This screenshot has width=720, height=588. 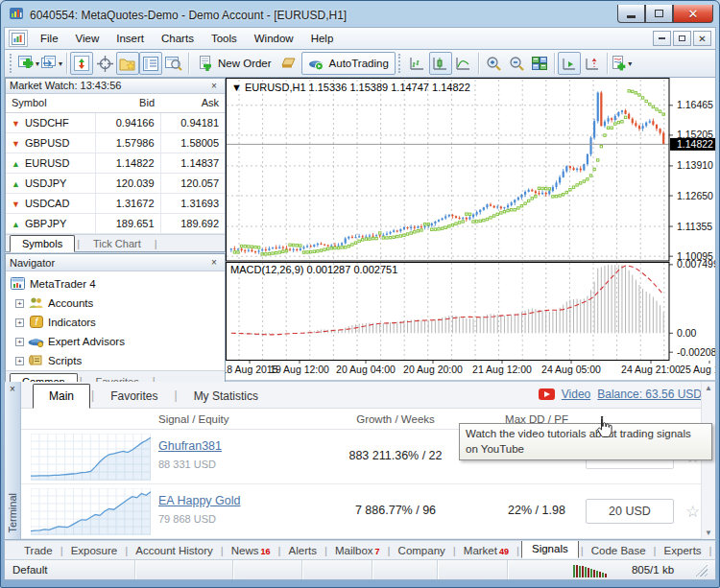 What do you see at coordinates (178, 38) in the screenshot?
I see `menu-item-charts: Charts` at bounding box center [178, 38].